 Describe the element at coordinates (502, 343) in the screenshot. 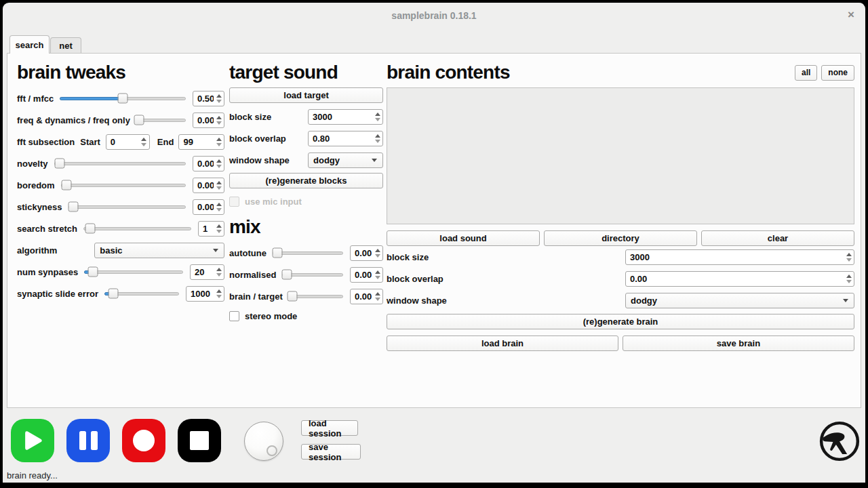

I see `load-brain-button: load brain` at that location.